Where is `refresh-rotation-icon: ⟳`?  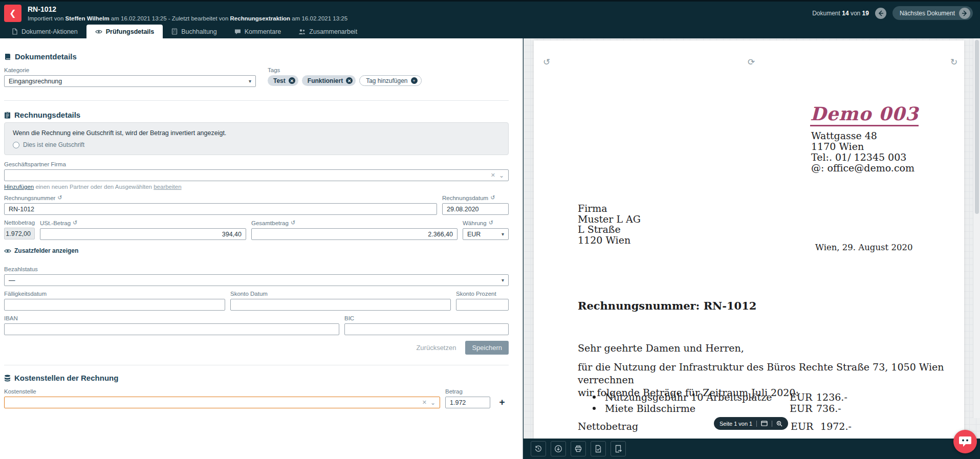 refresh-rotation-icon: ⟳ is located at coordinates (751, 62).